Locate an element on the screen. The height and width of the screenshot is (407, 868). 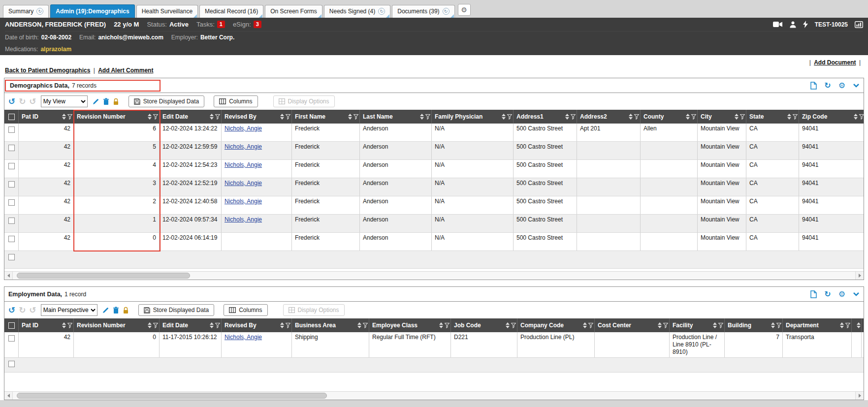
esign-badge: 3 is located at coordinates (257, 25).